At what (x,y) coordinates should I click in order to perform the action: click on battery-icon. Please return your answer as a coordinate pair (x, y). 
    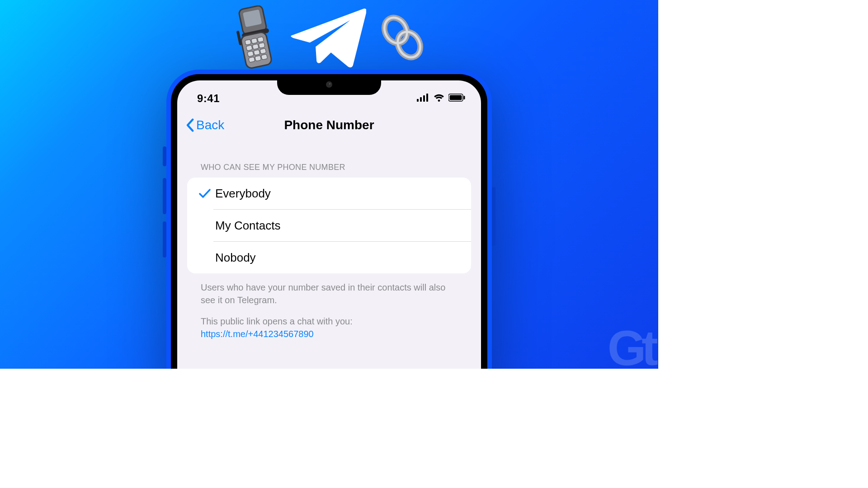
    Looking at the image, I should click on (457, 99).